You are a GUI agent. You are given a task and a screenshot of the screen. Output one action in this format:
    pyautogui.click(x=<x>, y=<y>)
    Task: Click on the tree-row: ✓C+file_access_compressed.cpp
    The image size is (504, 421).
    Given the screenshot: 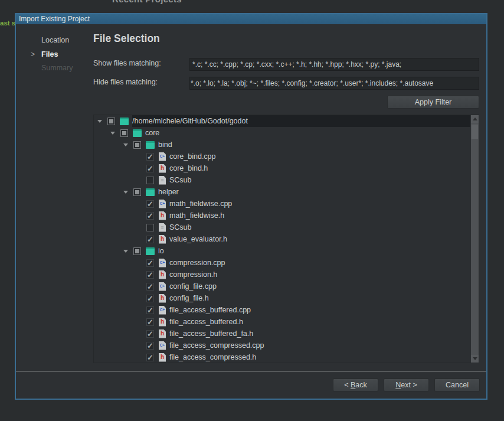 What is the action you would take?
    pyautogui.click(x=286, y=345)
    